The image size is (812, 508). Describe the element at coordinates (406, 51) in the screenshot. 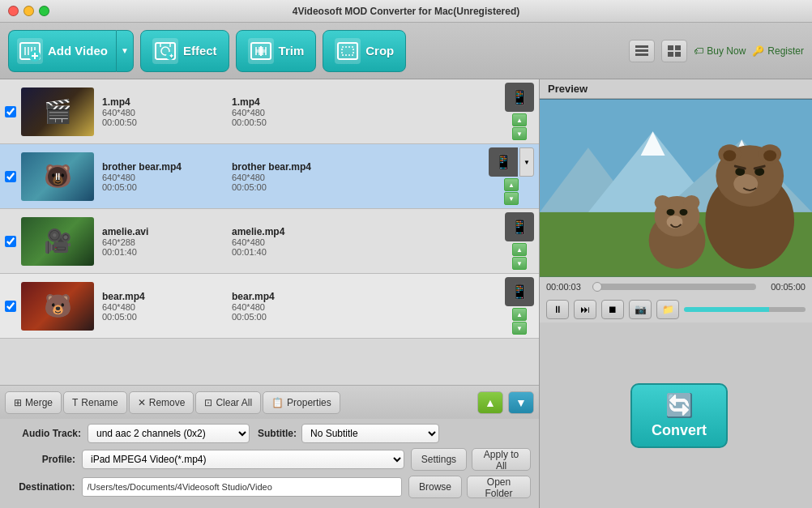

I see `main-toolbar: Add Video ▼ ✦ Effect` at that location.